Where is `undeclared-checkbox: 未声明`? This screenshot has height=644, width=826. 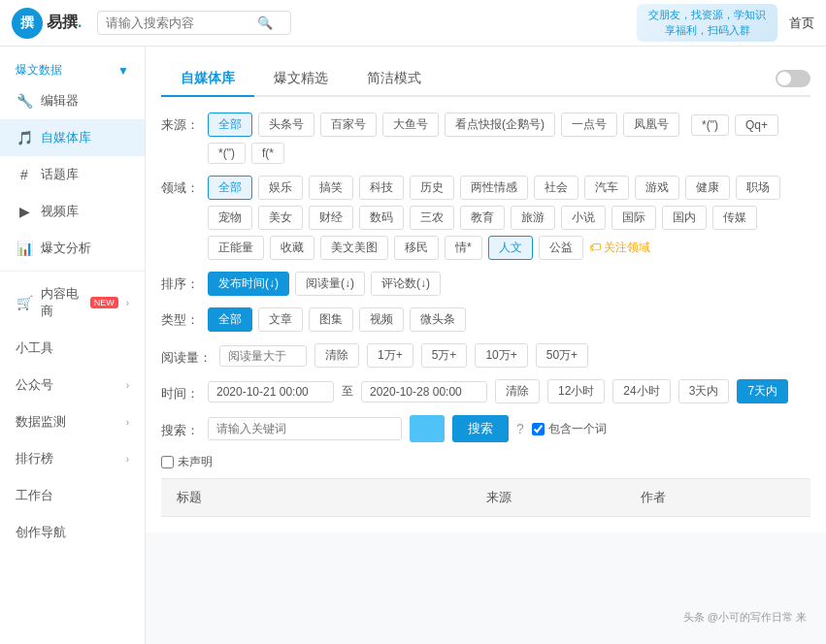 undeclared-checkbox: 未声明 is located at coordinates (186, 462).